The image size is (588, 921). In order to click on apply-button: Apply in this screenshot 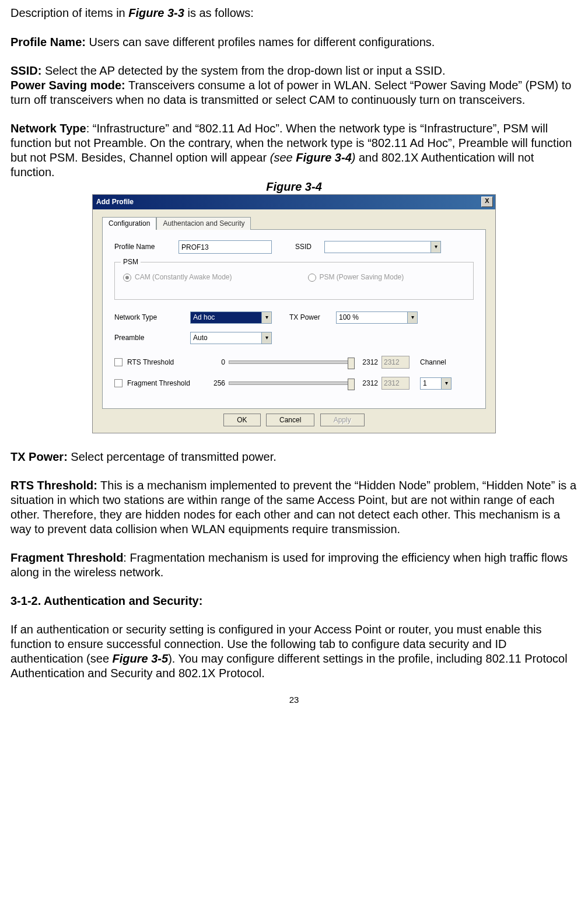, I will do `click(342, 420)`.